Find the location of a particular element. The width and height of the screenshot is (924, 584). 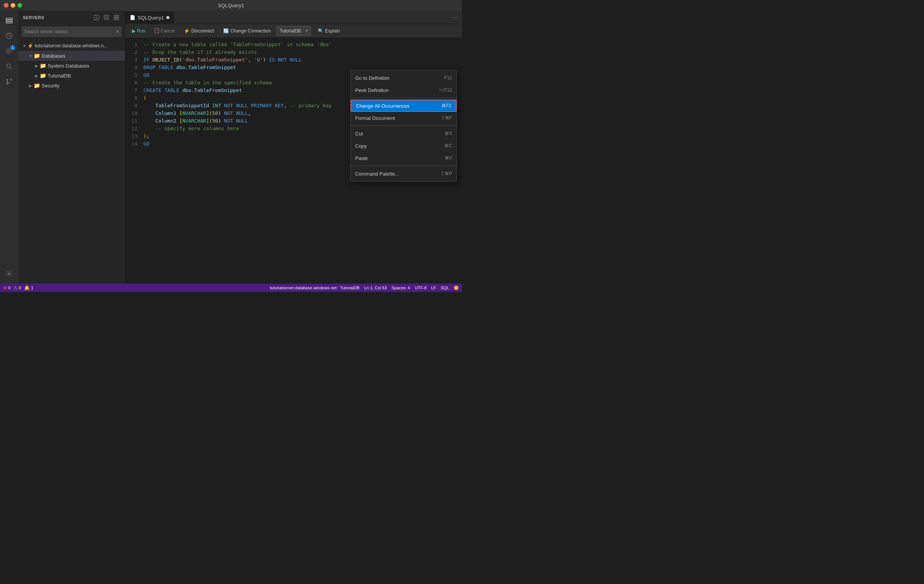

refresh-button is located at coordinates (116, 18).